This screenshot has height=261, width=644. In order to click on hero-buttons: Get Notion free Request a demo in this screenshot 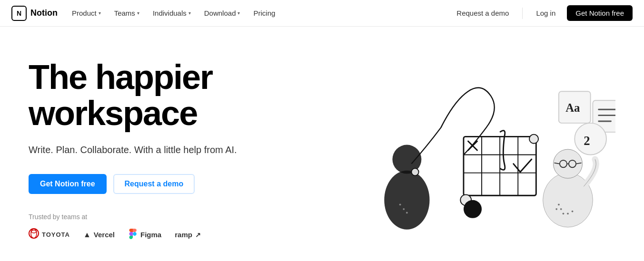, I will do `click(133, 184)`.